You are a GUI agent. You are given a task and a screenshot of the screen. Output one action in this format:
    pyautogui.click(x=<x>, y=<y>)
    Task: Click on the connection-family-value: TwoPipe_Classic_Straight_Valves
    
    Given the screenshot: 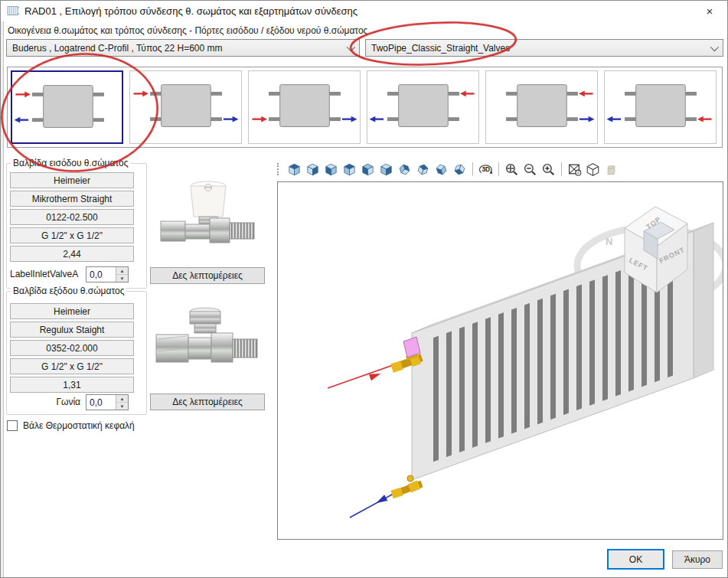 What is the action you would take?
    pyautogui.click(x=441, y=48)
    